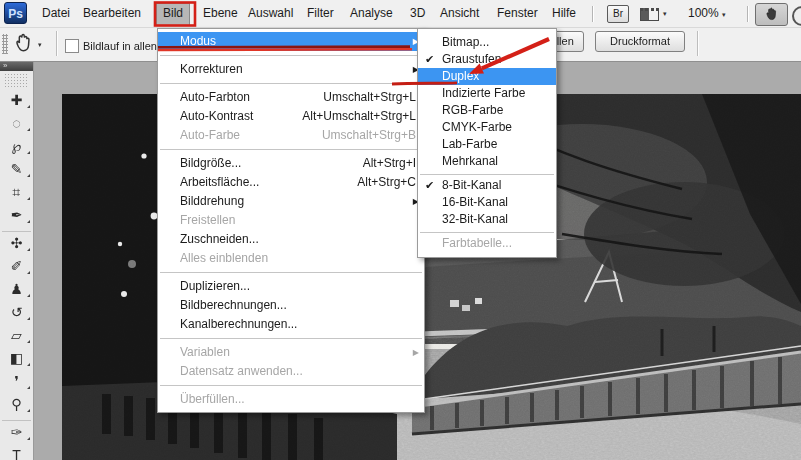 This screenshot has width=801, height=460. What do you see at coordinates (16, 80) in the screenshot?
I see `tool-panel-grip` at bounding box center [16, 80].